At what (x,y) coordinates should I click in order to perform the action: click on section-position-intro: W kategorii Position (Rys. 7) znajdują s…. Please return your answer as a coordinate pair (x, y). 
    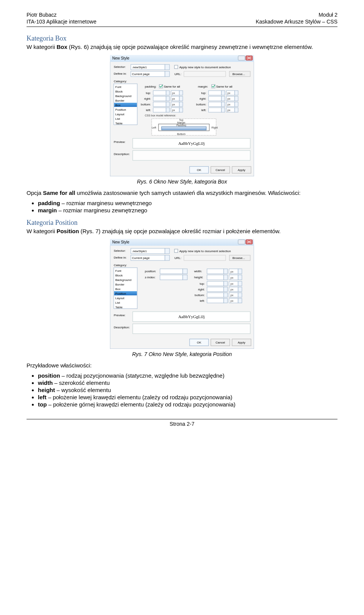
    Looking at the image, I should click on (182, 231).